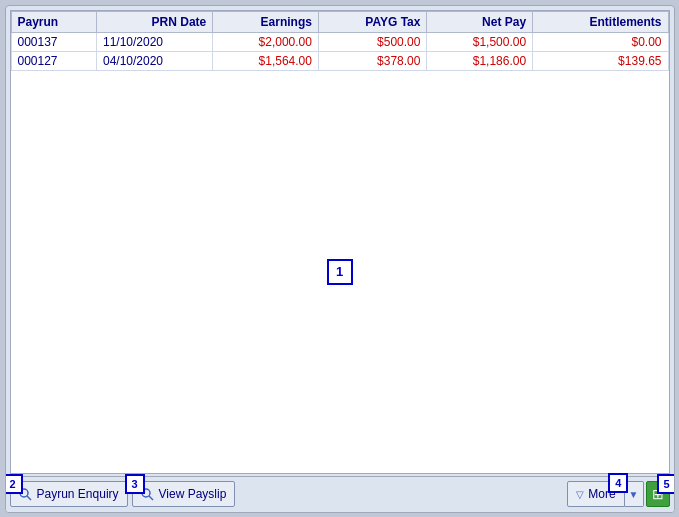 Image resolution: width=679 pixels, height=517 pixels. I want to click on payrun-table: Payrun PRN Date Earnings PAYG Tax Net Pa…, so click(340, 41).